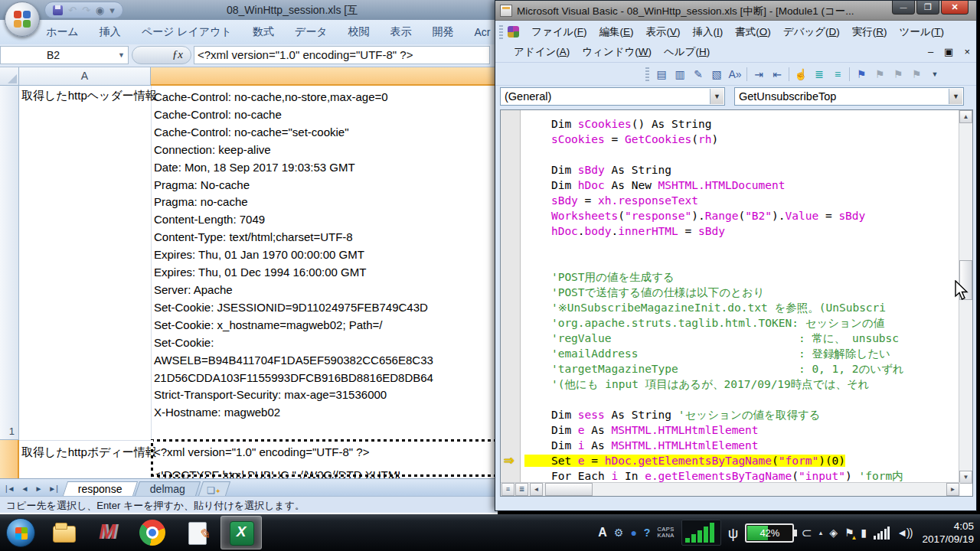 Image resolution: width=980 pixels, height=551 pixels. I want to click on procedure-view-icon: ≡, so click(508, 490).